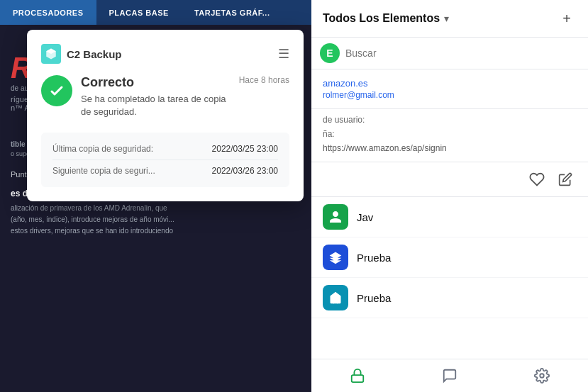 The height and width of the screenshot is (392, 588). I want to click on pm-favorite-button, so click(537, 179).